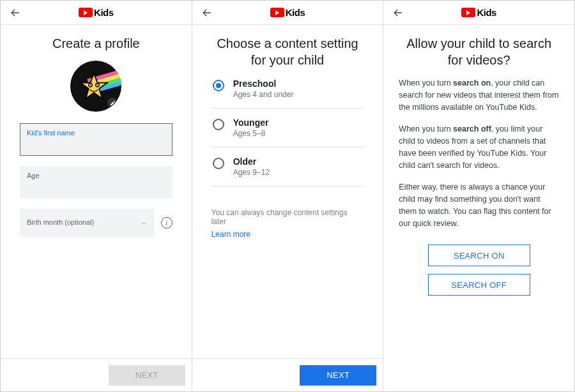  What do you see at coordinates (231, 234) in the screenshot?
I see `learn-more-link: Learn more` at bounding box center [231, 234].